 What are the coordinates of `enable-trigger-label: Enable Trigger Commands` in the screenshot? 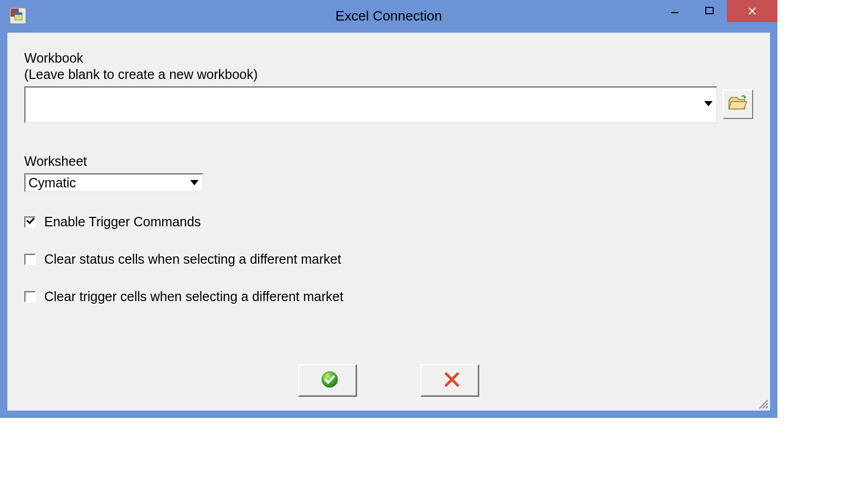 It's located at (122, 222).